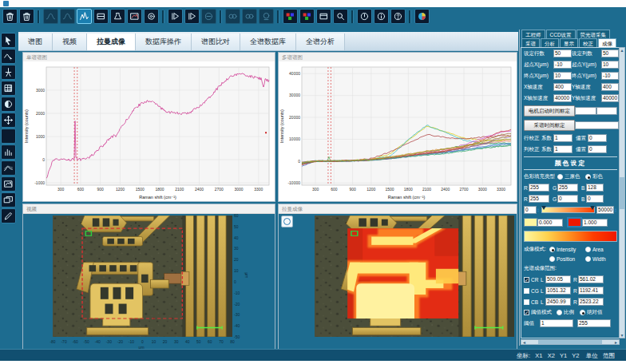 This screenshot has height=364, width=626. Describe the element at coordinates (597, 125) in the screenshot. I see `acquire-calib-field` at that location.